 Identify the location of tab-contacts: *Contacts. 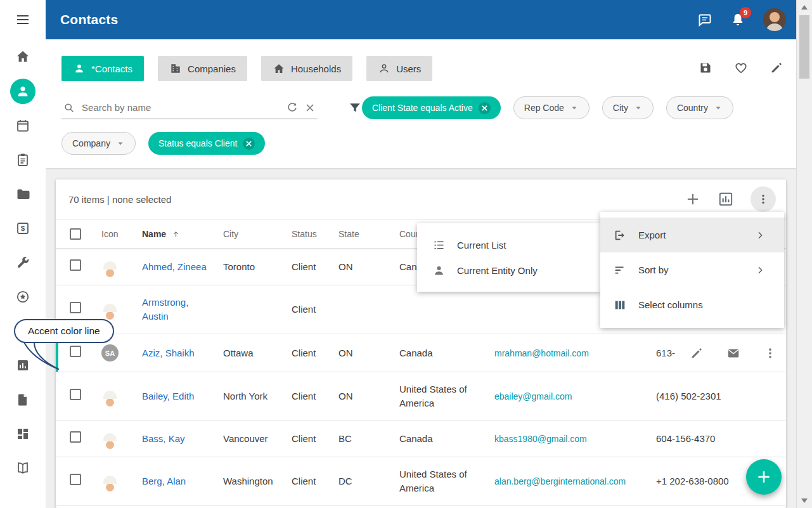
(103, 68).